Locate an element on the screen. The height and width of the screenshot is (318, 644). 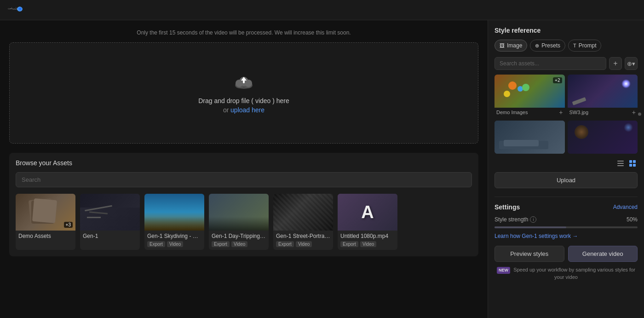
style-tabs: 🖼 Image ⊕ Presets T Prompt is located at coordinates (566, 46).